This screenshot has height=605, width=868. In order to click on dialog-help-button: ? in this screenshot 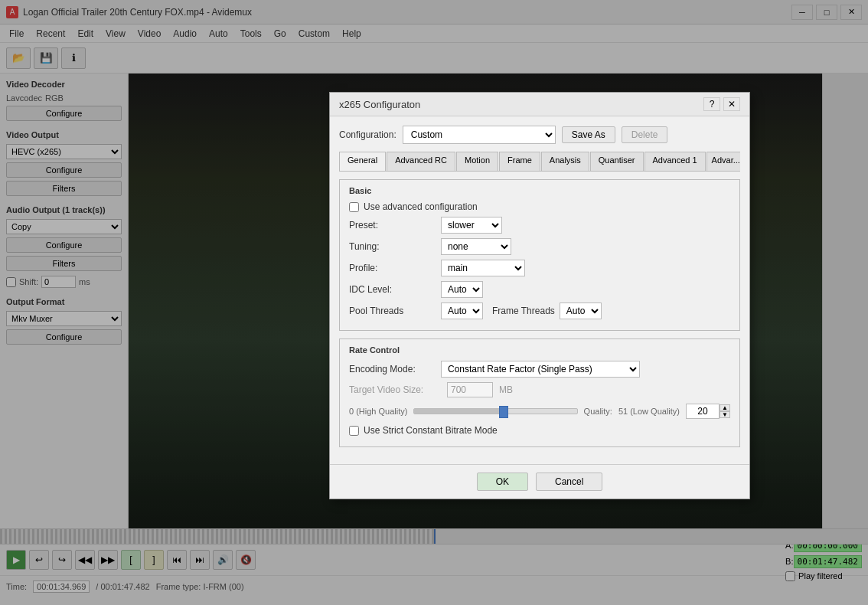, I will do `click(712, 104)`.